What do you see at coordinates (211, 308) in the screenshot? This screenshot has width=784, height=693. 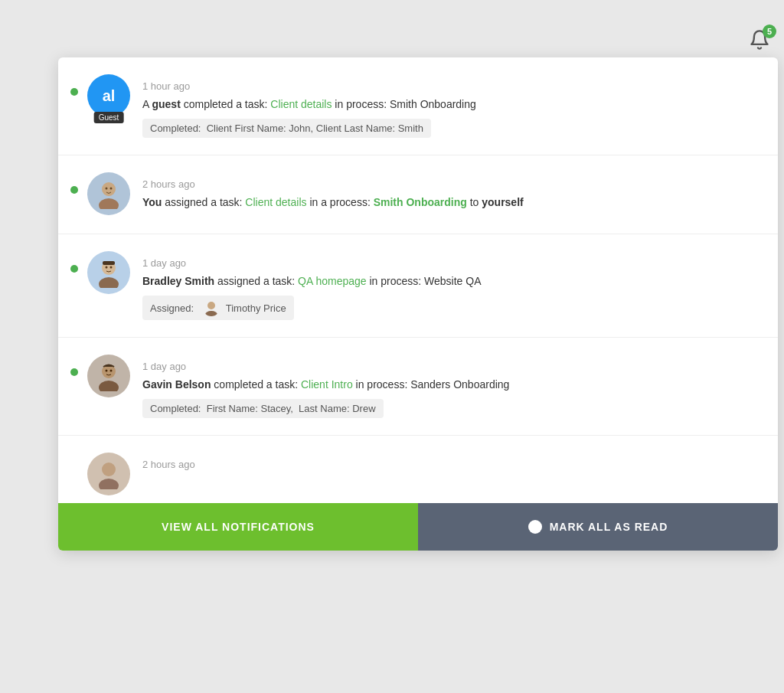 I see `tag-avatar` at bounding box center [211, 308].